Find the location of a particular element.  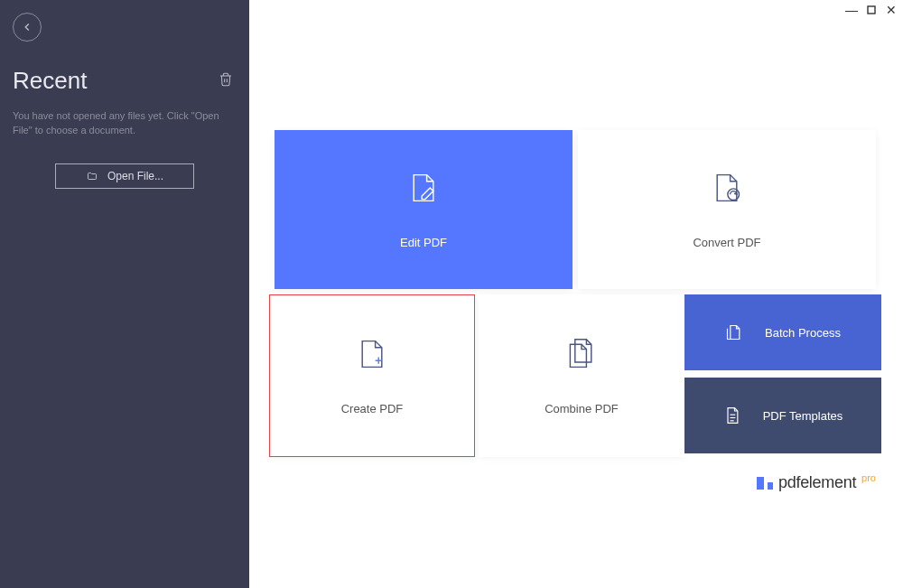

open-file-button: Open File... is located at coordinates (125, 176).